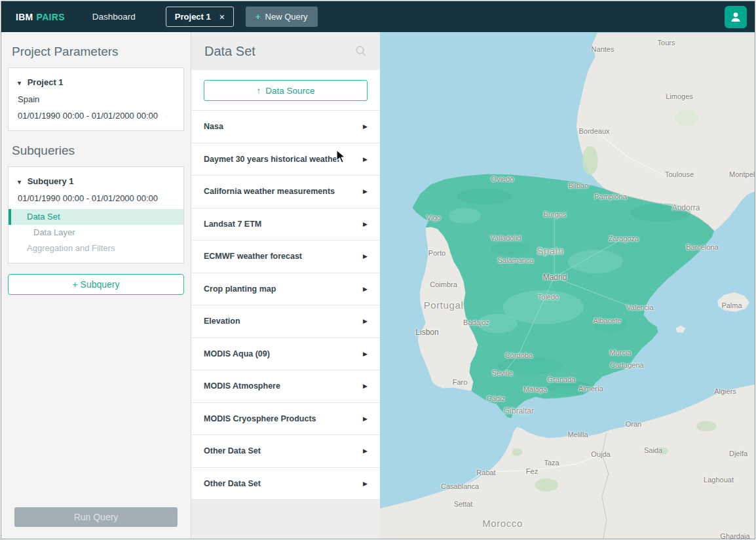 Image resolution: width=756 pixels, height=540 pixels. Describe the element at coordinates (96, 149) in the screenshot. I see `subqueries-title: Subqueries` at that location.